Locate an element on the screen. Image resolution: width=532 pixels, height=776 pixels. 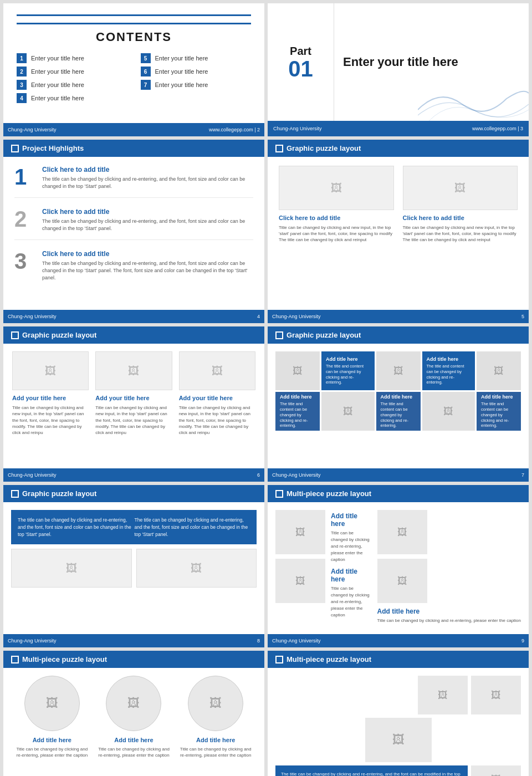
project-item: 3 Click here to add title The title can … is located at coordinates (134, 269).